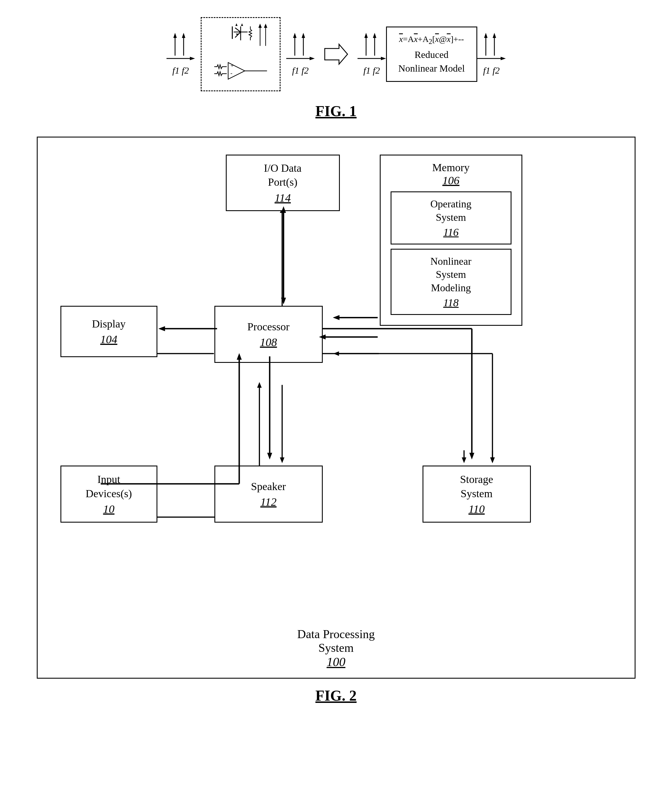  What do you see at coordinates (109, 331) in the screenshot?
I see `display-box: Display 104` at bounding box center [109, 331].